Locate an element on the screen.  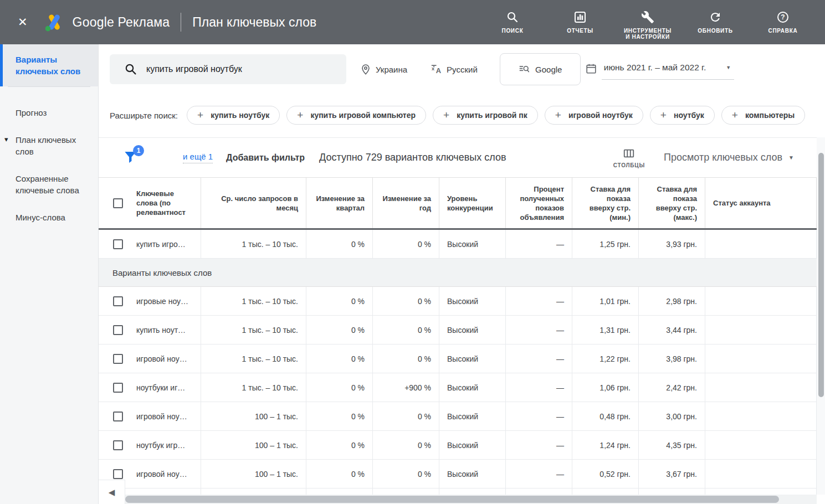
header-quarter-change: Изменение за квартал is located at coordinates (340, 203).